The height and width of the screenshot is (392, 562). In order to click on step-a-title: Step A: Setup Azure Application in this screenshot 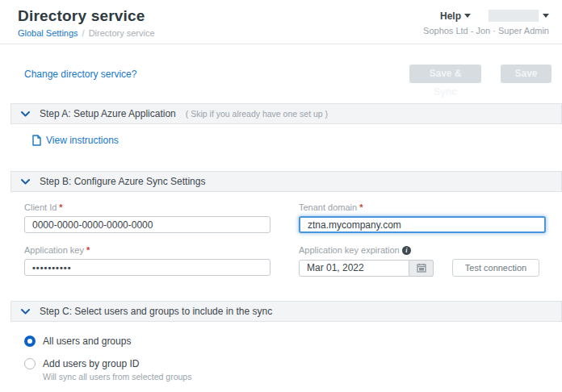, I will do `click(108, 114)`.